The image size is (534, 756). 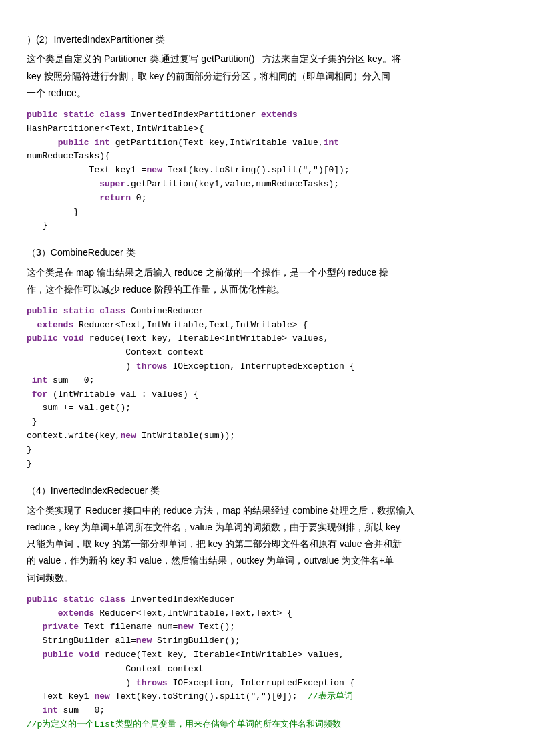 What do you see at coordinates (267, 76) in the screenshot?
I see `section-2-desc: 这个类是自定义的 Partitioner 类,通过复写 getPartition…` at bounding box center [267, 76].